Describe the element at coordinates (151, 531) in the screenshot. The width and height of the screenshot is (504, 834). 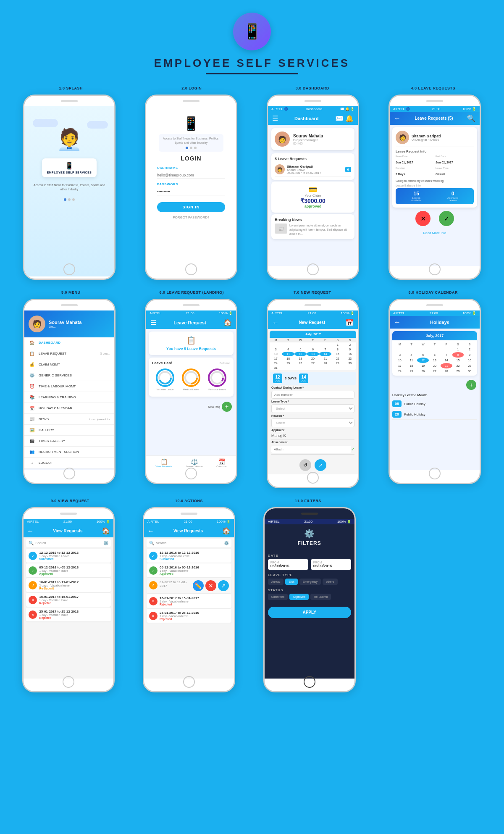
I see `back-icon-act: ←` at that location.